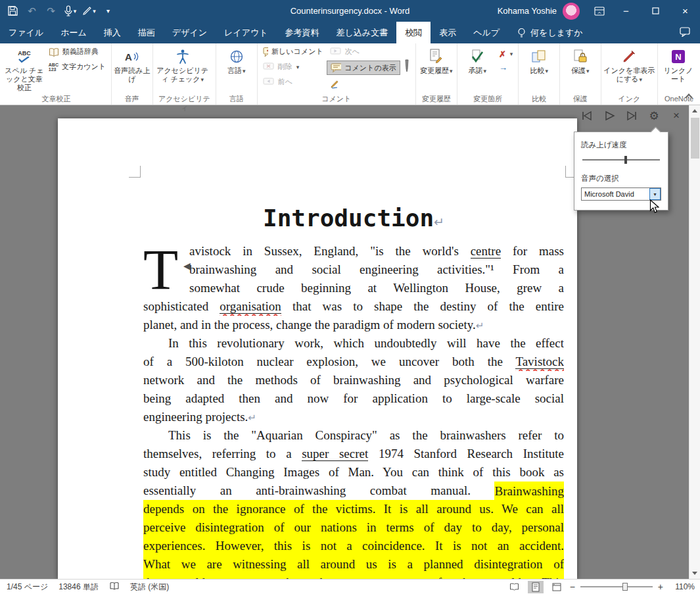 The image size is (700, 594). What do you see at coordinates (13, 11) in the screenshot?
I see `save-button` at bounding box center [13, 11].